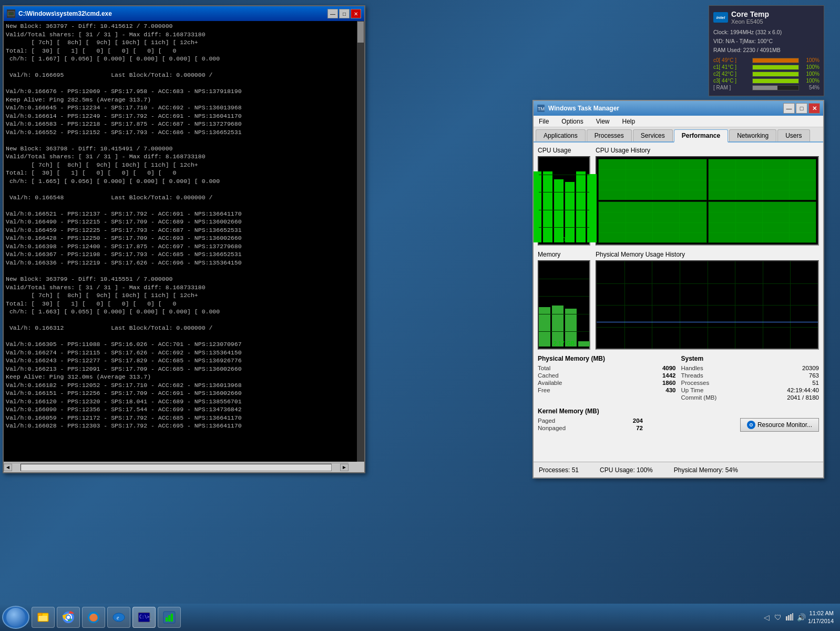 The width and height of the screenshot is (840, 631). What do you see at coordinates (695, 383) in the screenshot?
I see `system-processes-key: Processes` at bounding box center [695, 383].